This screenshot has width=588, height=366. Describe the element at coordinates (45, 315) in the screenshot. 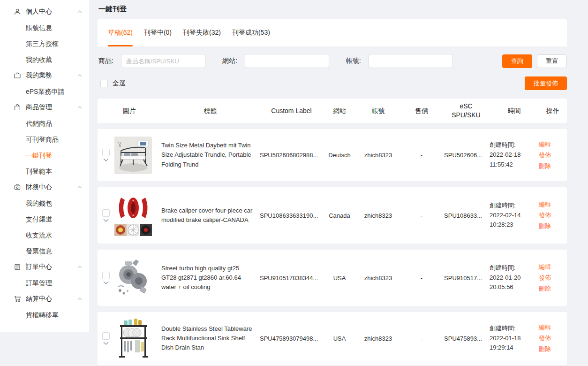

I see `sidebar-item-cargo-transfer: 貨權轉移單` at that location.